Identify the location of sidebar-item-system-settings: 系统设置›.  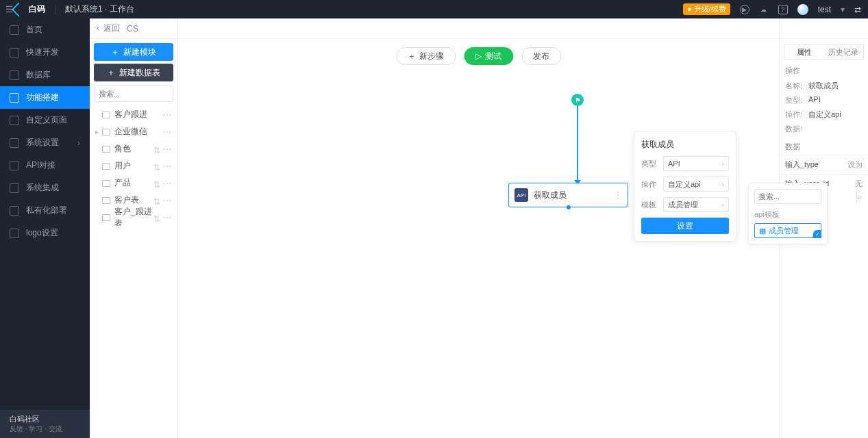
(45, 142).